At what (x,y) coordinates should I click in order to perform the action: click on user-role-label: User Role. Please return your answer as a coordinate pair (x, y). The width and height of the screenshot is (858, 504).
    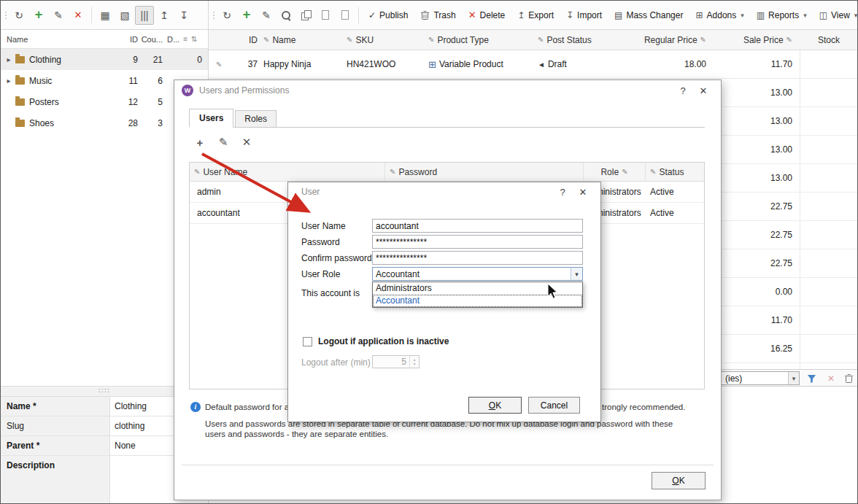
    Looking at the image, I should click on (321, 274).